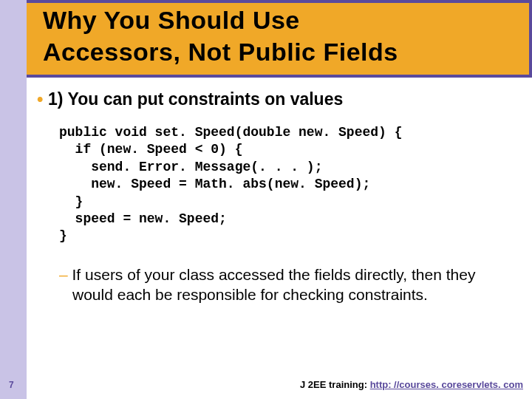 Image resolution: width=532 pixels, height=399 pixels. What do you see at coordinates (12, 385) in the screenshot?
I see `page-number: 7` at bounding box center [12, 385].